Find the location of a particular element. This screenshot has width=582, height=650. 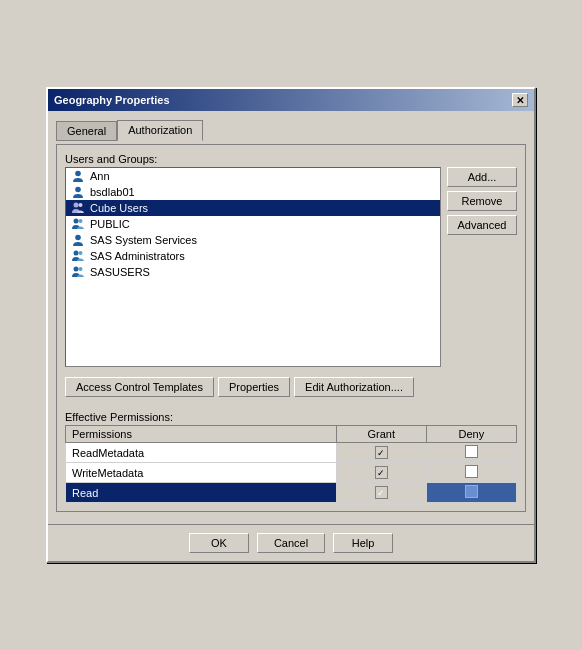

table-row: Read is located at coordinates (292, 493).